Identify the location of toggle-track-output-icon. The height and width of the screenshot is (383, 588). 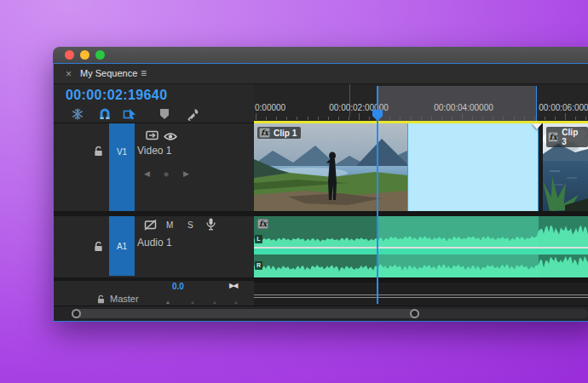
(170, 136).